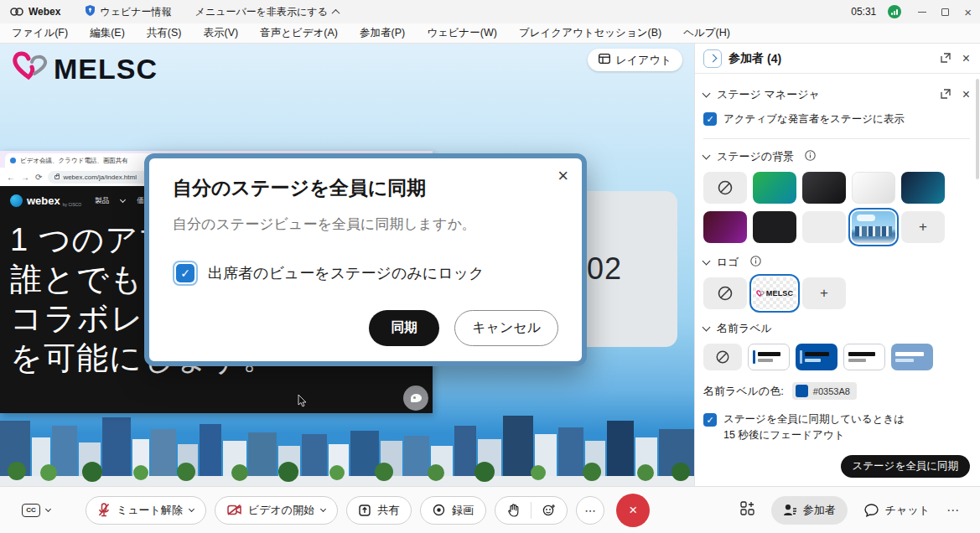 The height and width of the screenshot is (533, 980). I want to click on camera-off-icon, so click(235, 510).